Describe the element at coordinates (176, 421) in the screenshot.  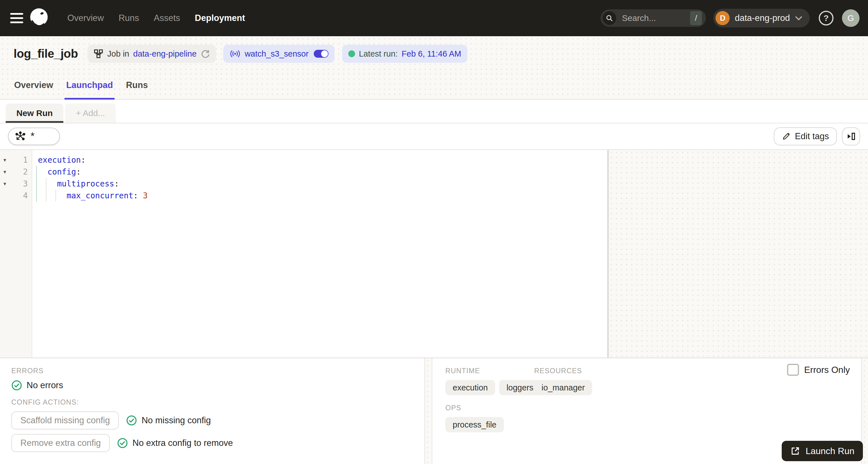
I see `no-missing-config-text: No missing config` at that location.